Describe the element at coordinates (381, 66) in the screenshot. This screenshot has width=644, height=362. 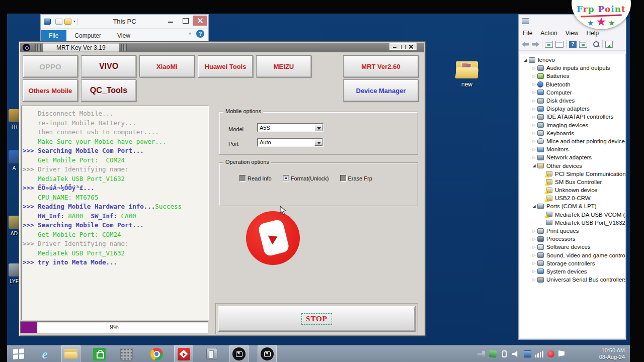
I see `mrt-button-mrt-ver2-60: MRT Ver2.60` at that location.